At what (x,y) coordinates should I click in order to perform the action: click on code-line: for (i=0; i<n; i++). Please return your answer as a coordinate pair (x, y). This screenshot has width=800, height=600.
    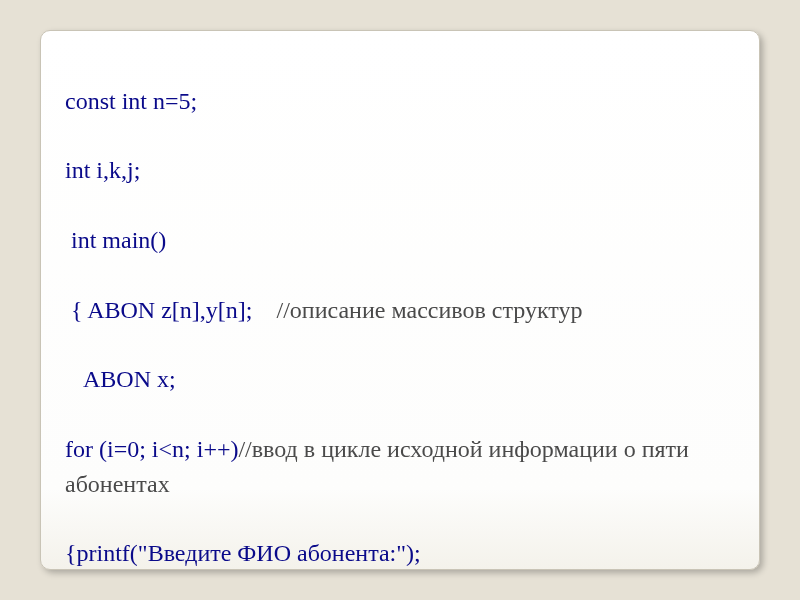
    Looking at the image, I should click on (152, 449).